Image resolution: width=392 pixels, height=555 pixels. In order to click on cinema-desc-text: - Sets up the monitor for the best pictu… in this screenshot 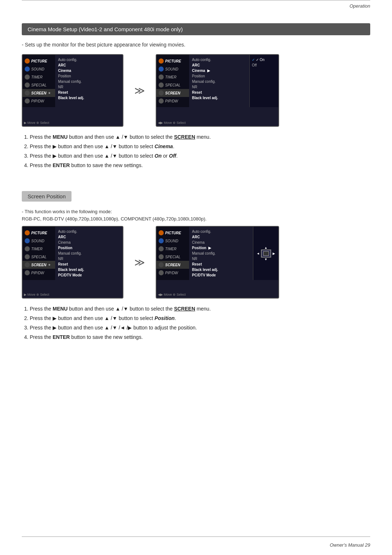, I will do `click(104, 45)`.